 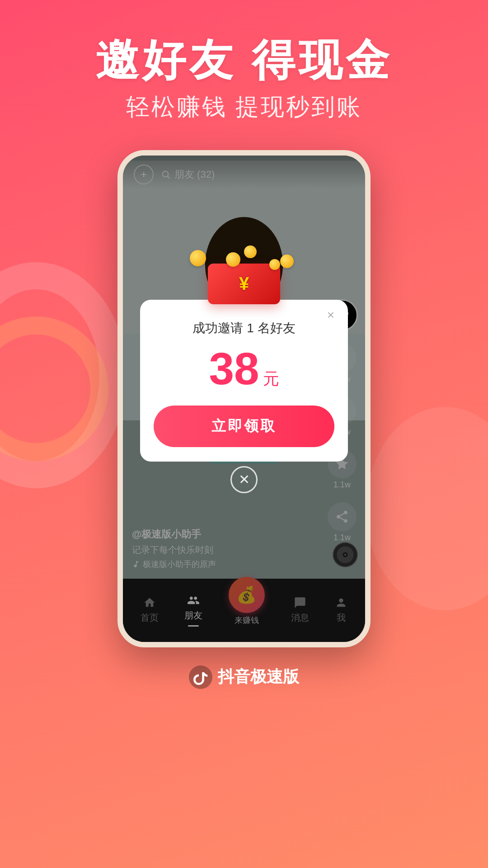 What do you see at coordinates (244, 368) in the screenshot?
I see `reward-amount: 38 元` at bounding box center [244, 368].